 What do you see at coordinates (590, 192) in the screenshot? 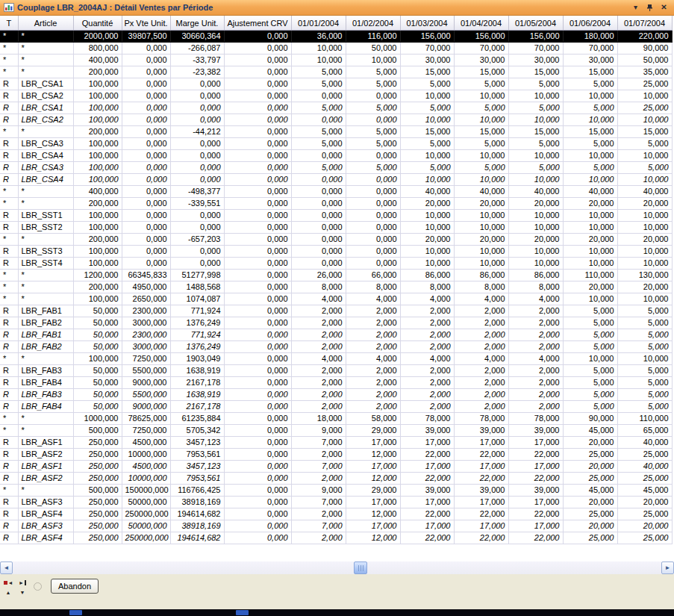
I see `grid-cell: 40,000` at bounding box center [590, 192].